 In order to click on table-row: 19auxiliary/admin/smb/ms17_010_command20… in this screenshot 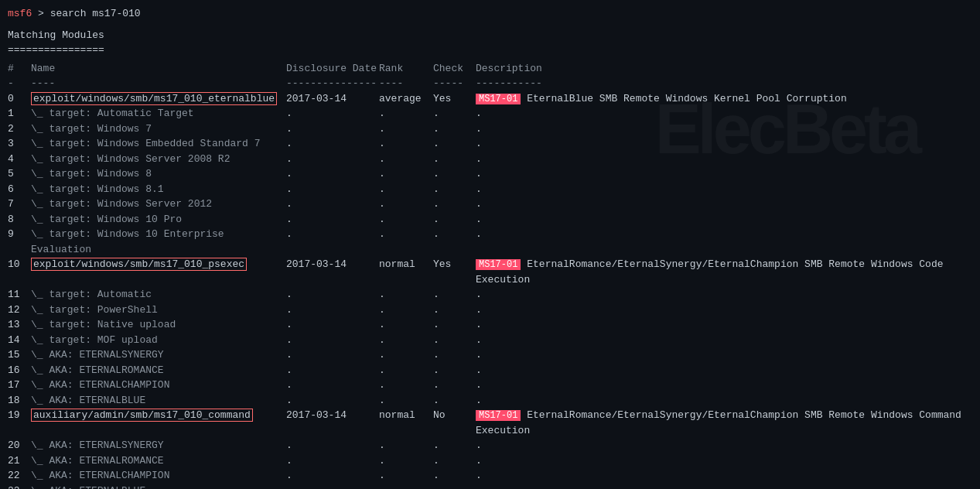, I will do `click(490, 422)`.